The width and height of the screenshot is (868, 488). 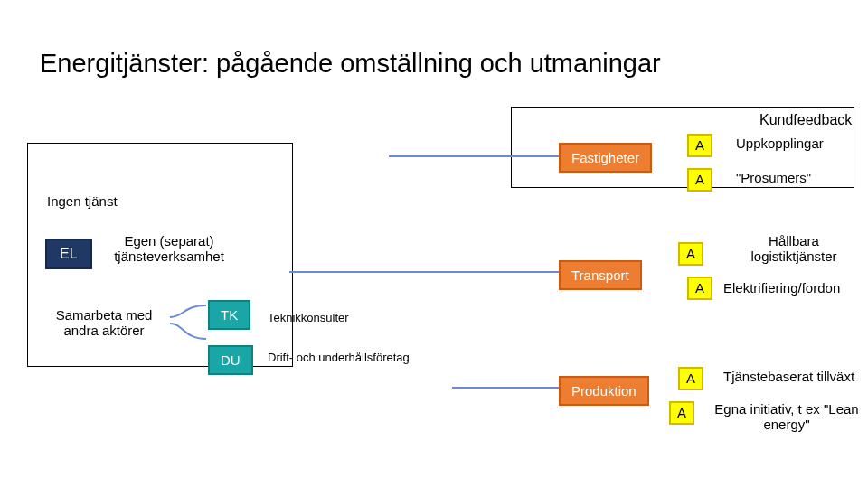 What do you see at coordinates (787, 417) in the screenshot?
I see `egna-label: Egna initiativ, t ex "Lean energy"` at bounding box center [787, 417].